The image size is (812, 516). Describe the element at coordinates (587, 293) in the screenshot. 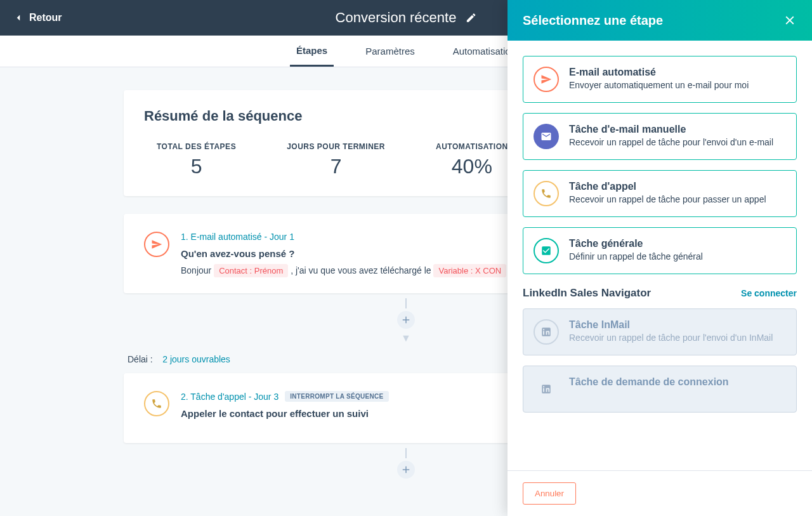

I see `linkedin-title: LinkedIn Sales Navigator` at that location.